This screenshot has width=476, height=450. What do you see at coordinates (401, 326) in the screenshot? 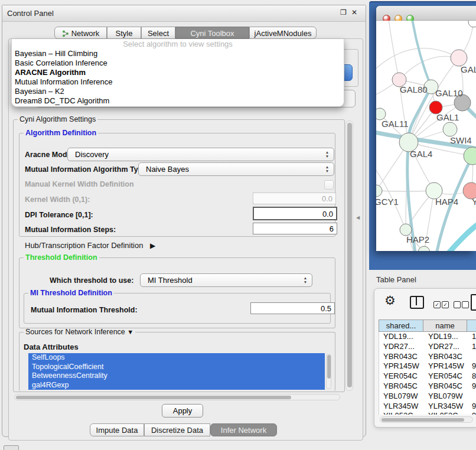
I see `column-header-shared: shared...` at bounding box center [401, 326].